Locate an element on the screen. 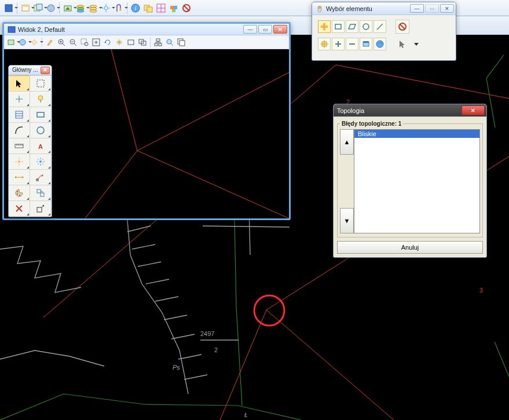 The height and width of the screenshot is (420, 509). topo-titlebar: Topologia ✕ is located at coordinates (410, 111).